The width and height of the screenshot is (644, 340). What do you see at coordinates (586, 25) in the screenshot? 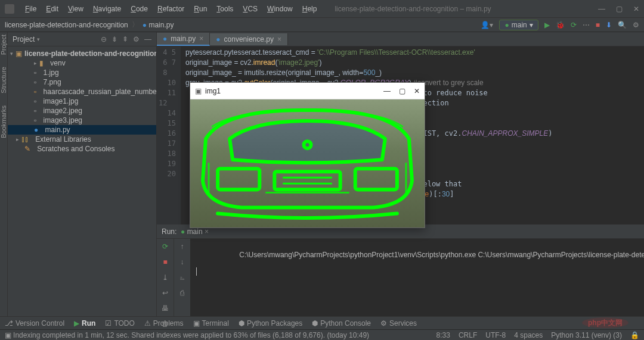
I see `profile-icon: ⋯` at bounding box center [586, 25].